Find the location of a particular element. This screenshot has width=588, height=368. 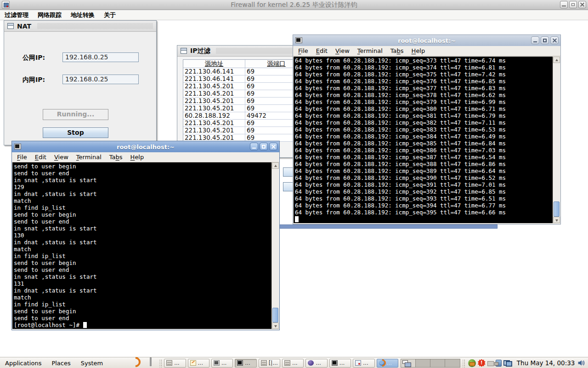

text-cursor is located at coordinates (85, 325).